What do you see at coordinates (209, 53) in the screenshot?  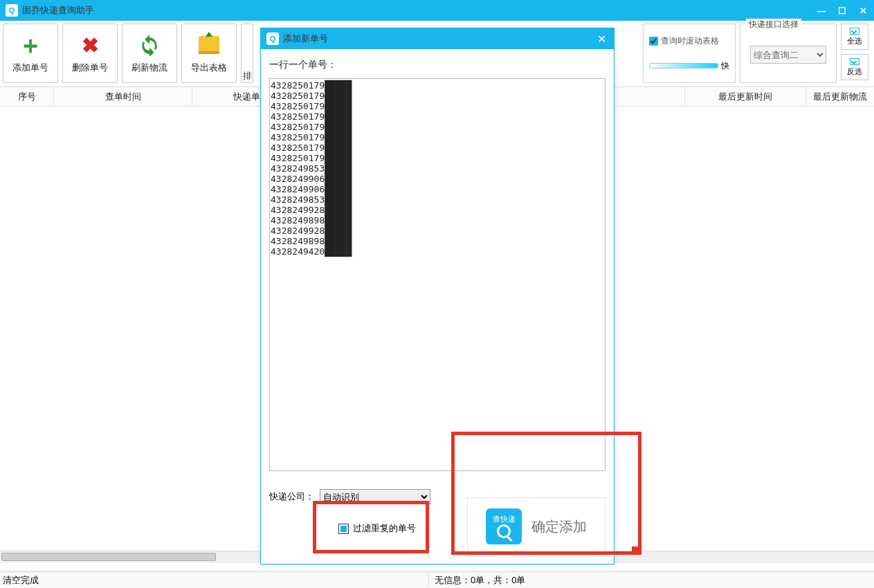 I see `export-table-button: 导出表格` at bounding box center [209, 53].